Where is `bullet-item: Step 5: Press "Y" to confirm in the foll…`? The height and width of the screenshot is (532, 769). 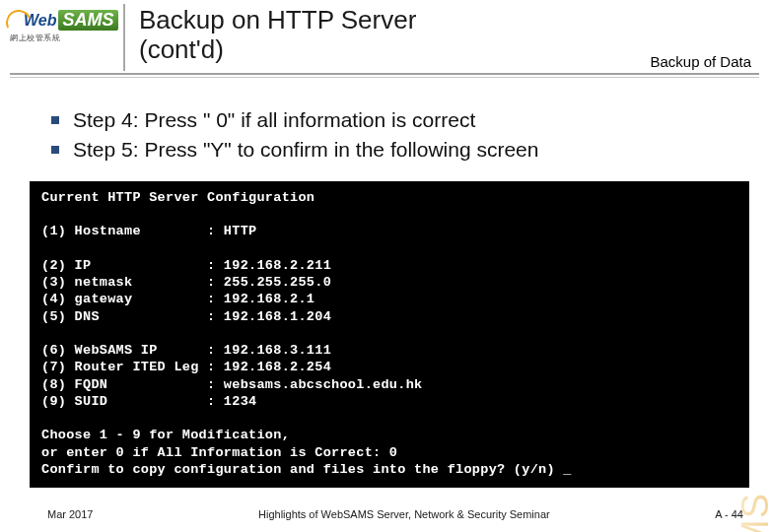 bullet-item: Step 5: Press "Y" to confirm in the foll… is located at coordinates (396, 150).